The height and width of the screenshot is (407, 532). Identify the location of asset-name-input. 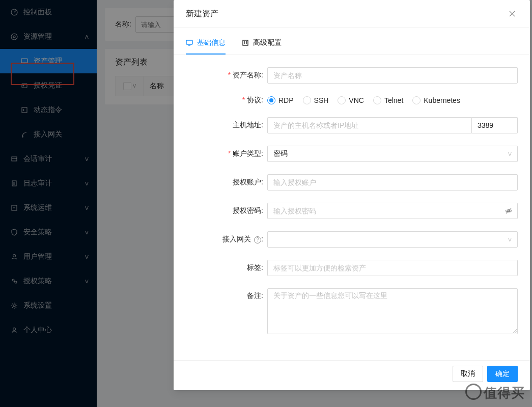
(393, 75).